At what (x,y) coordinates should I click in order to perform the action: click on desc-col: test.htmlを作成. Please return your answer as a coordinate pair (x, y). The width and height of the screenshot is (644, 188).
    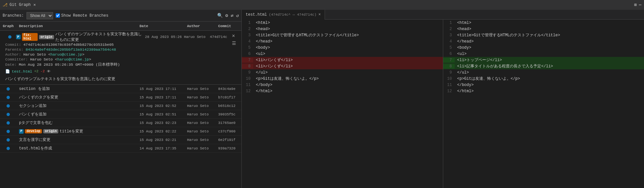
    Looking at the image, I should click on (77, 148).